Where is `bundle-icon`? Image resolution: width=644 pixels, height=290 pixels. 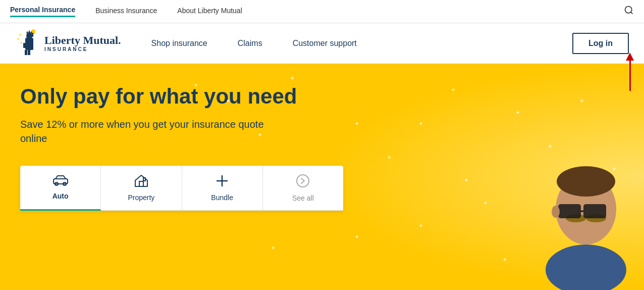
bundle-icon is located at coordinates (222, 182).